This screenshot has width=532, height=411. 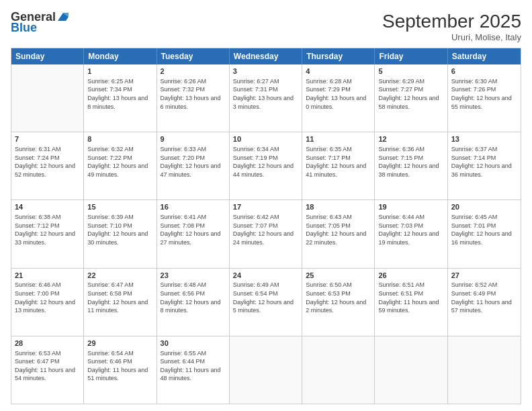 What do you see at coordinates (120, 230) in the screenshot?
I see `cell-info: Sunrise: 6:39 AMSunset: 7:10 PMDaylight:…` at bounding box center [120, 230].